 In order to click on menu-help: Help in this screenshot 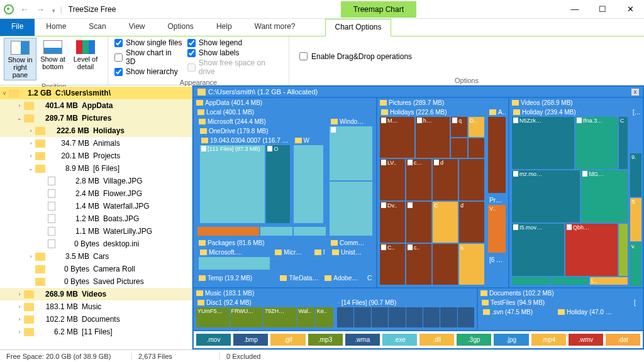, I will do `click(224, 28)`.